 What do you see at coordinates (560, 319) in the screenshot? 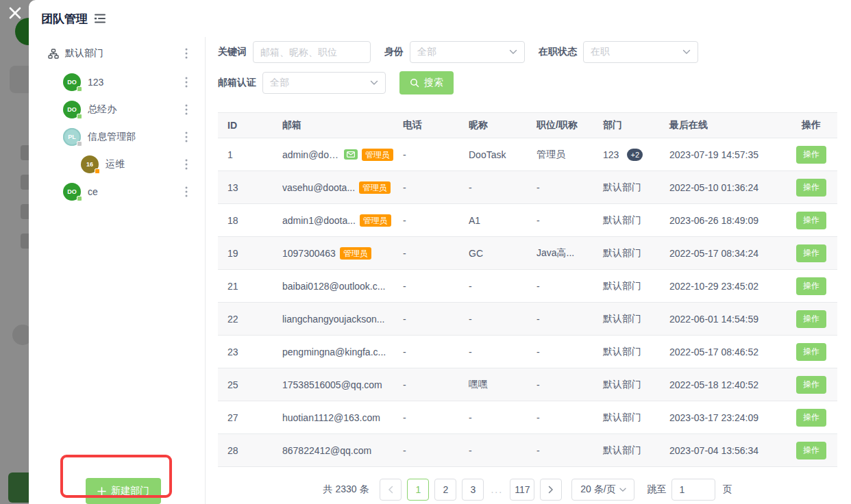
I see `cell-job: -` at bounding box center [560, 319].